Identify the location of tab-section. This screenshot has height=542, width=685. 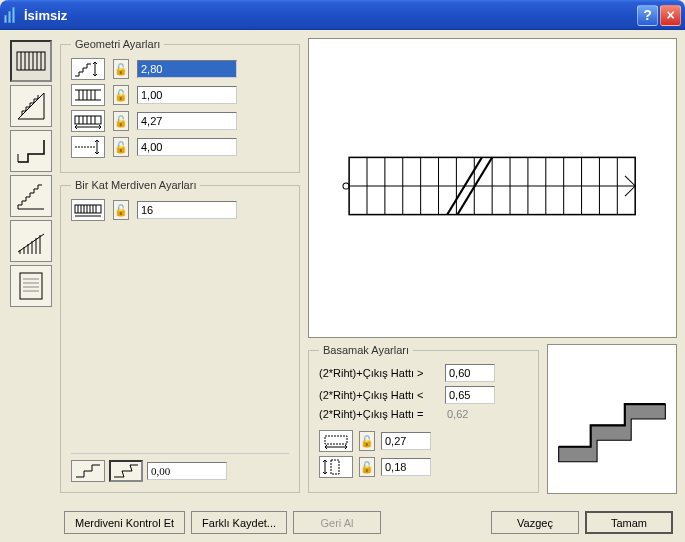
(31, 151).